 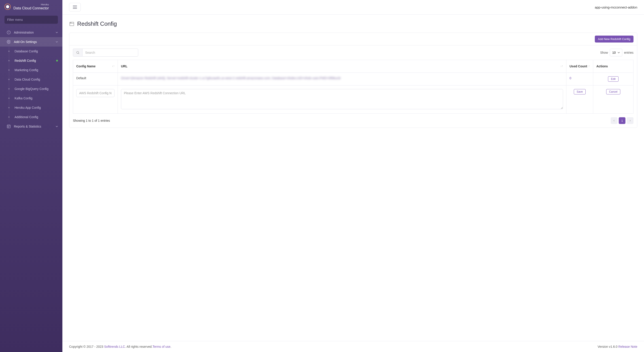 What do you see at coordinates (31, 42) in the screenshot?
I see `nav-item-addon-settings: Add-On Settings` at bounding box center [31, 42].